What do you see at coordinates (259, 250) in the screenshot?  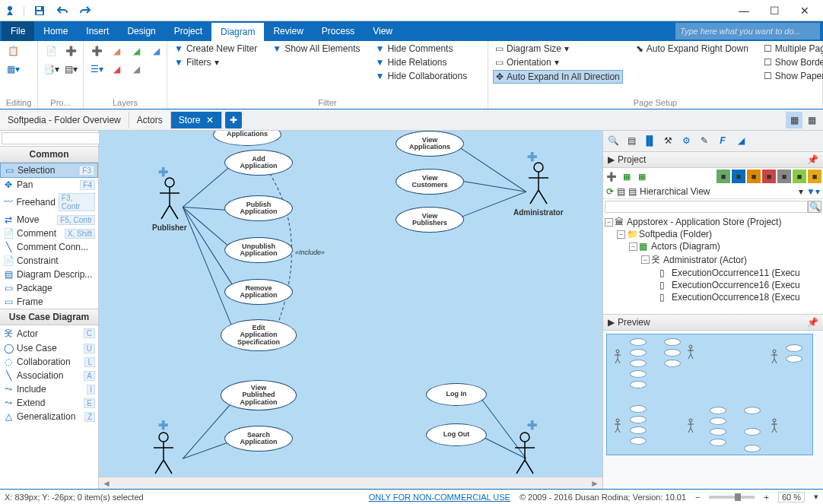 I see `uc-unpublish-application: Unpublish Application` at bounding box center [259, 250].